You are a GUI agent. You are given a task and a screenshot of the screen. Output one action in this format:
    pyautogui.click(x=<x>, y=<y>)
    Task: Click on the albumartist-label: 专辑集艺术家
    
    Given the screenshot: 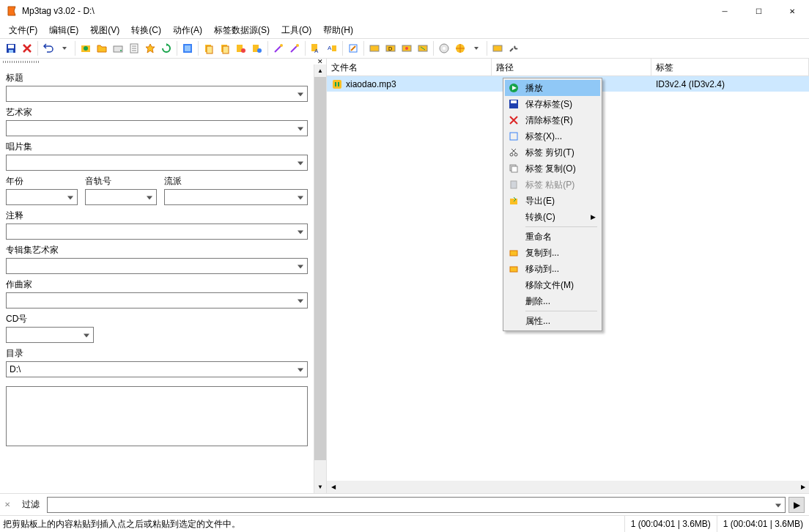 What is the action you would take?
    pyautogui.click(x=157, y=251)
    